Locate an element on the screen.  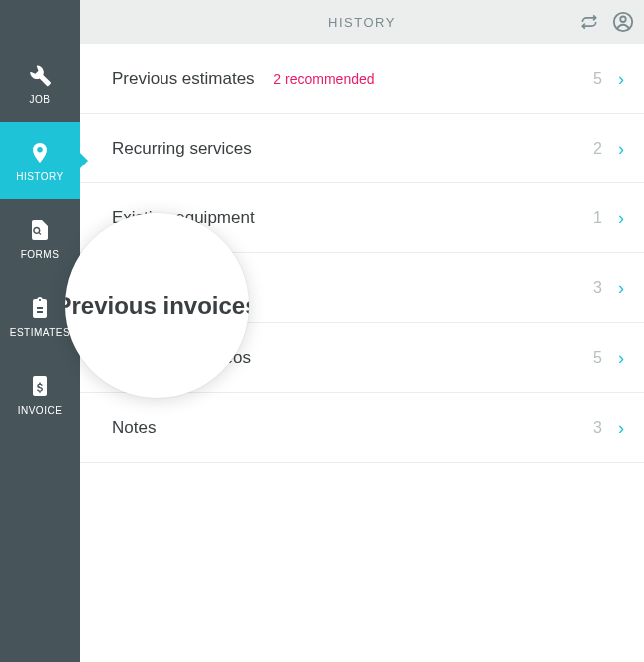
sidebar-item-job: JOB is located at coordinates (40, 83).